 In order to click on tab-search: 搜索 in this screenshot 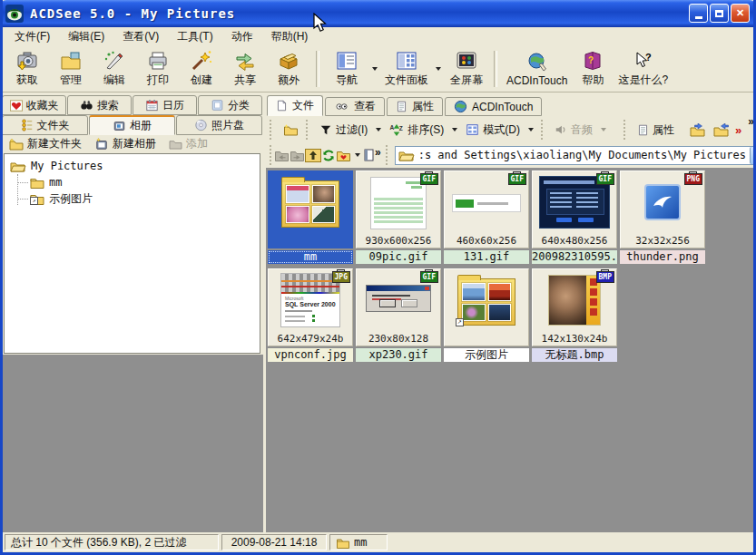, I will do `click(100, 105)`.